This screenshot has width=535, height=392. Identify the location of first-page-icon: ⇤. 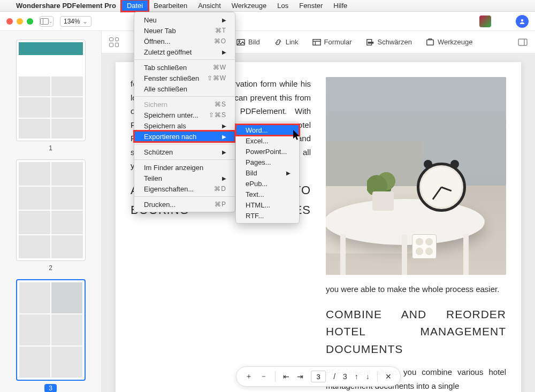
(286, 376).